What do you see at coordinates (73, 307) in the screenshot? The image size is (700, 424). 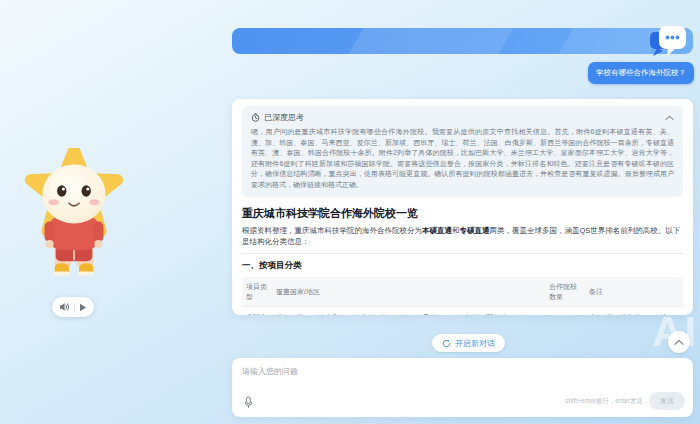 I see `audio-control-pill` at bounding box center [73, 307].